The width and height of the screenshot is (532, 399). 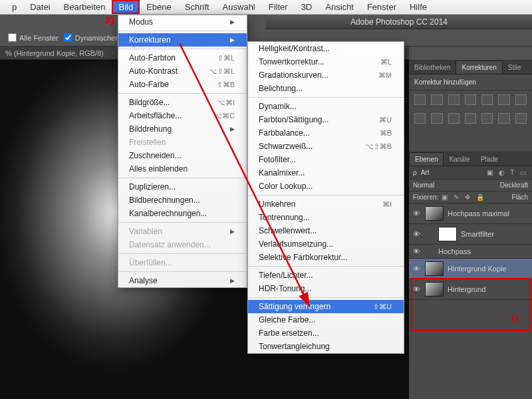 I want to click on menu-bild: Bild, so click(x=126, y=7).